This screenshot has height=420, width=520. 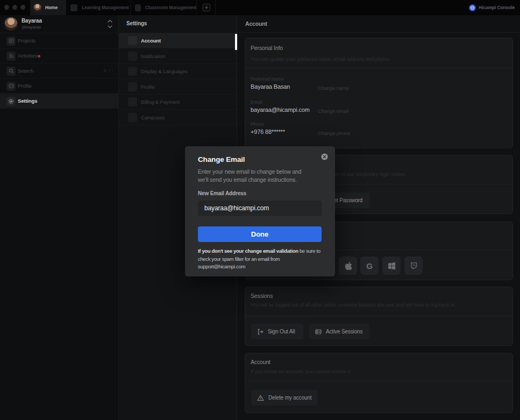 What do you see at coordinates (270, 87) in the screenshot?
I see `preferred-name-value: Bayaraa Basan` at bounding box center [270, 87].